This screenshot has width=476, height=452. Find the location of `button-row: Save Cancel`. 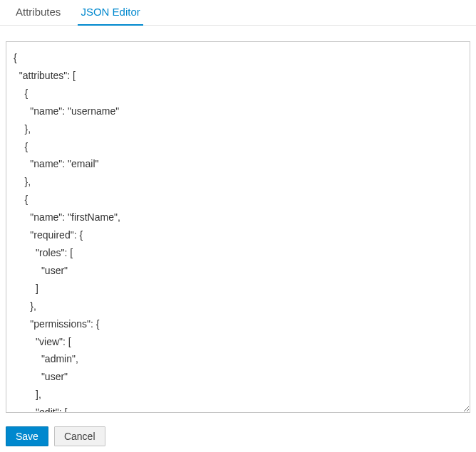

button-row: Save Cancel is located at coordinates (238, 436).